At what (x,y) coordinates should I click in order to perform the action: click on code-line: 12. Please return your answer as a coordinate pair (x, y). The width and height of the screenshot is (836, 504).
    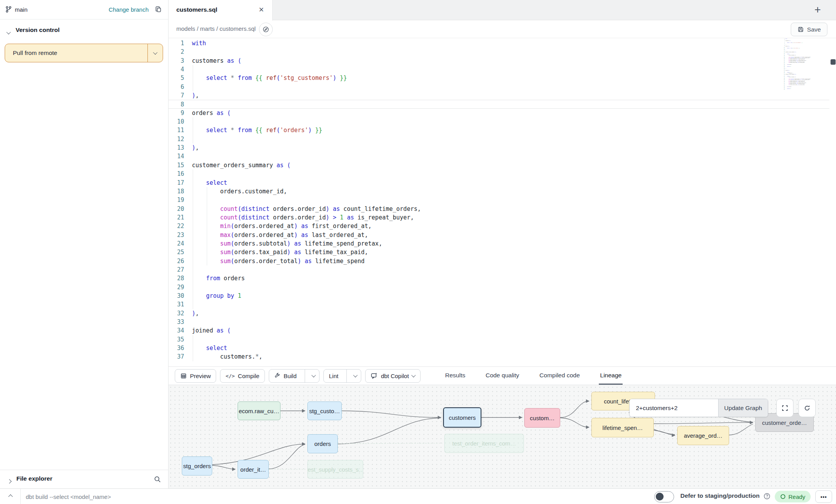
    Looking at the image, I should click on (499, 139).